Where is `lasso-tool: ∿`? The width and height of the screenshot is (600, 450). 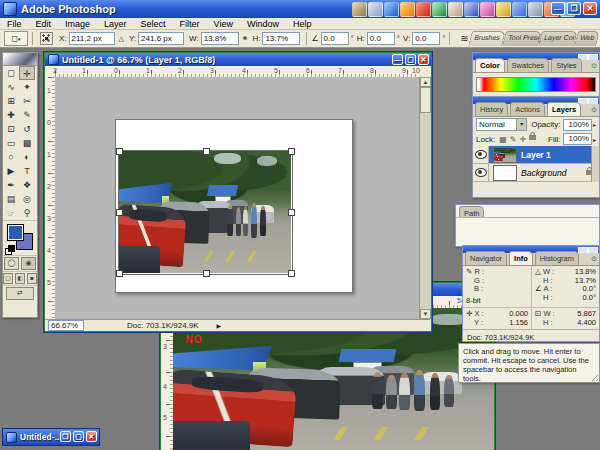
lasso-tool: ∿ is located at coordinates (11, 87).